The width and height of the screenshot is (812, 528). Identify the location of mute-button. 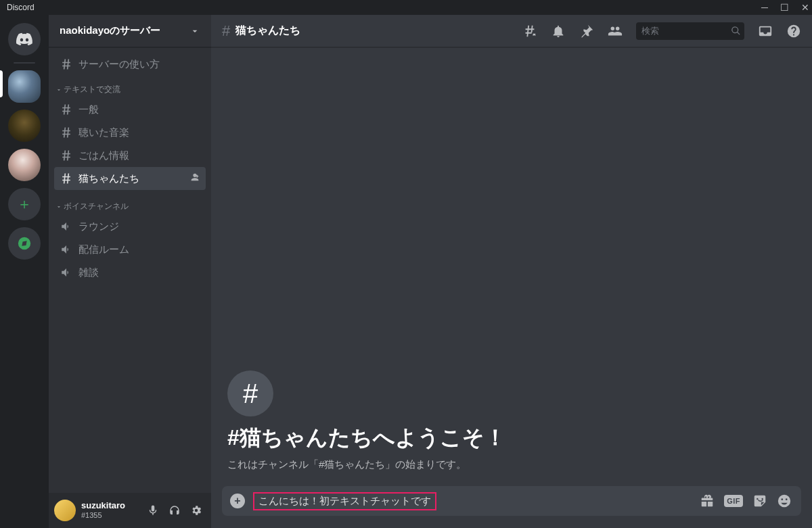
(153, 510).